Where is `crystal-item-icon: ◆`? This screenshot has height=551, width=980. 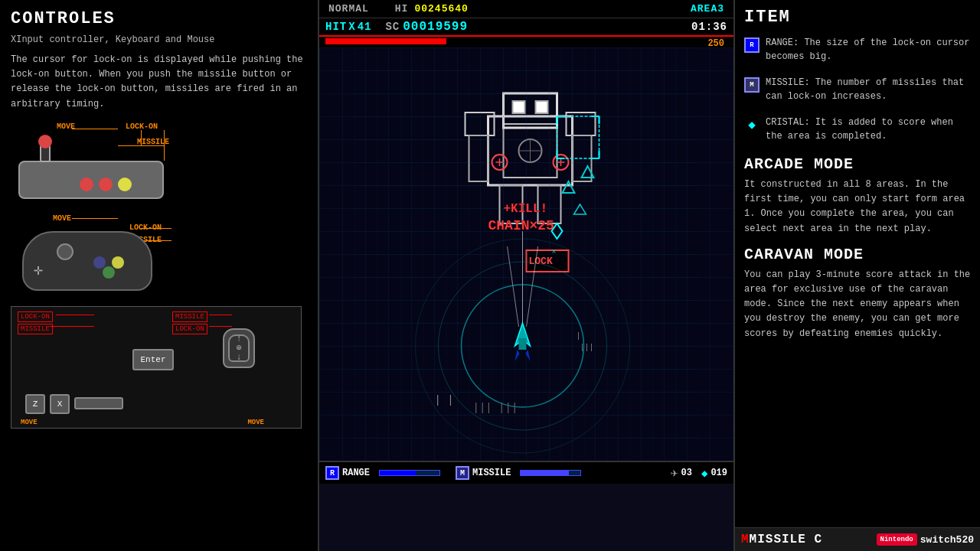 crystal-item-icon: ◆ is located at coordinates (752, 125).